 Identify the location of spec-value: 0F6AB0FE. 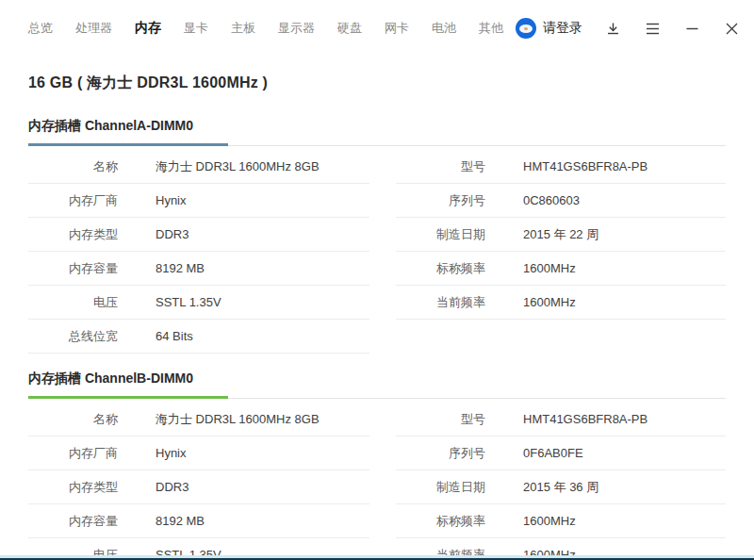
(553, 453).